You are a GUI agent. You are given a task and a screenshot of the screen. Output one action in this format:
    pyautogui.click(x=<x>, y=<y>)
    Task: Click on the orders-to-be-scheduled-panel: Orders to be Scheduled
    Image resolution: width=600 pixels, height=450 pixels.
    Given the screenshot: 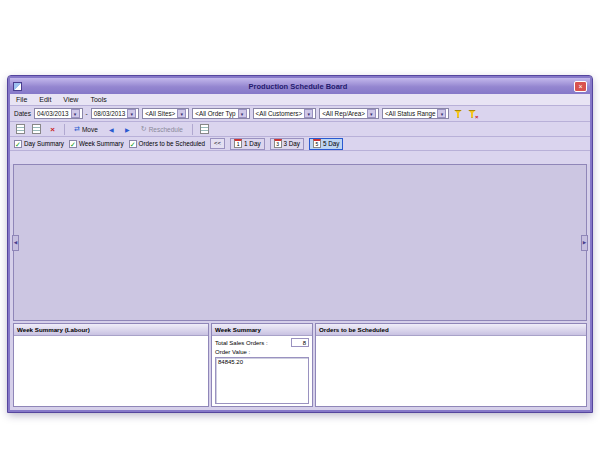 What is the action you would take?
    pyautogui.click(x=451, y=365)
    